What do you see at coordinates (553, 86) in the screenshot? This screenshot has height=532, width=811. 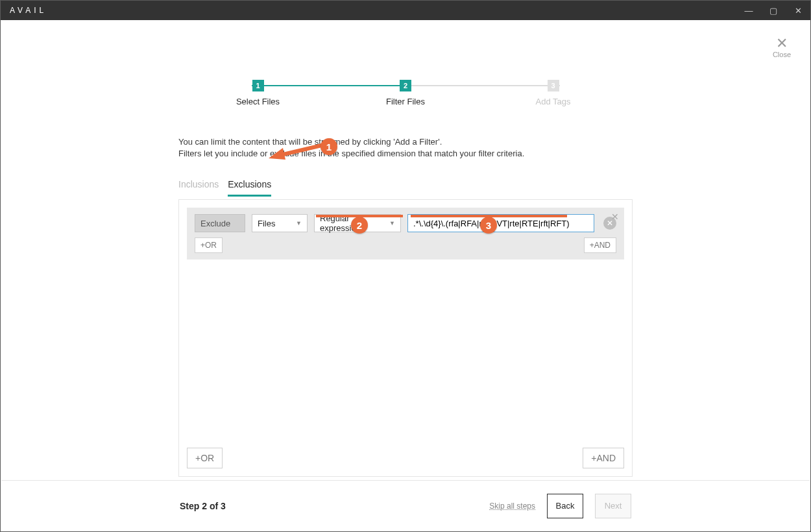 I see `step-3-num: 3` at bounding box center [553, 86].